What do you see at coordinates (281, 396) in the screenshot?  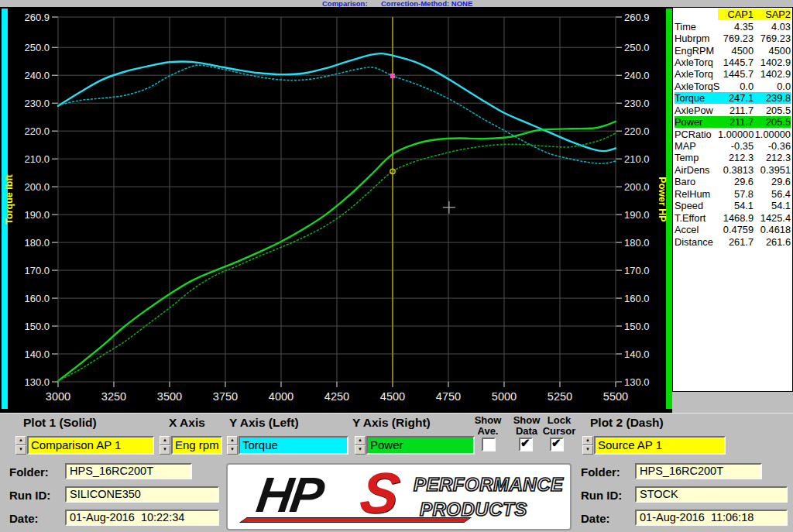 I see `svg-text: 4000` at bounding box center [281, 396].